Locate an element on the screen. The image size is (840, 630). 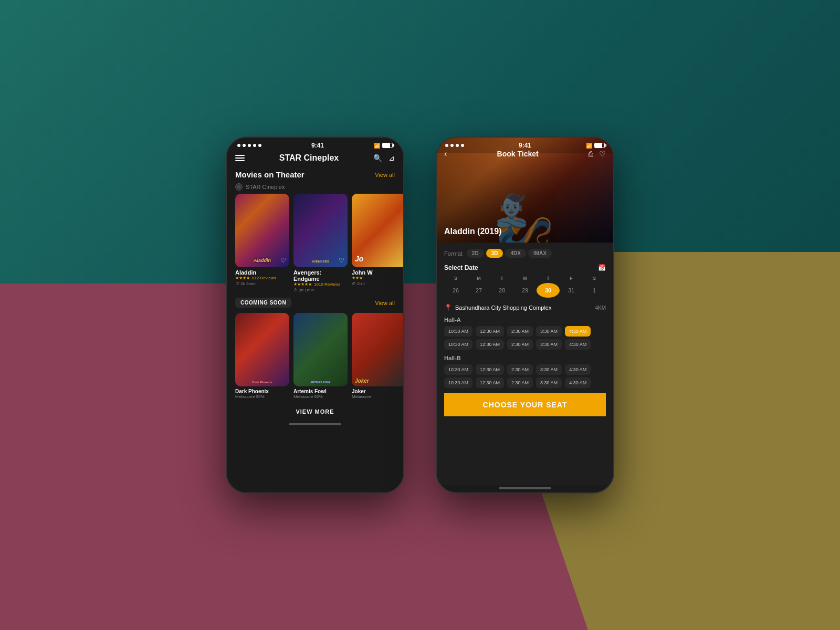
day-f: F is located at coordinates (571, 278).